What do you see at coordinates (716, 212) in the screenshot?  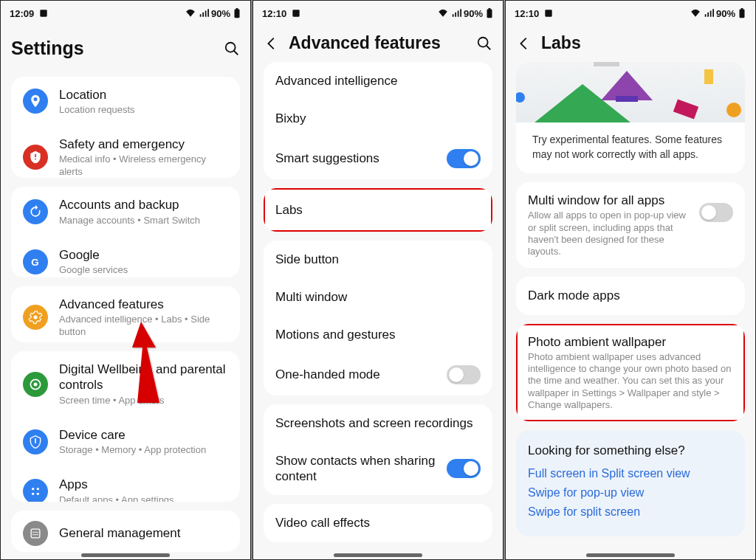 I see `toggle-multi-window-all` at bounding box center [716, 212].